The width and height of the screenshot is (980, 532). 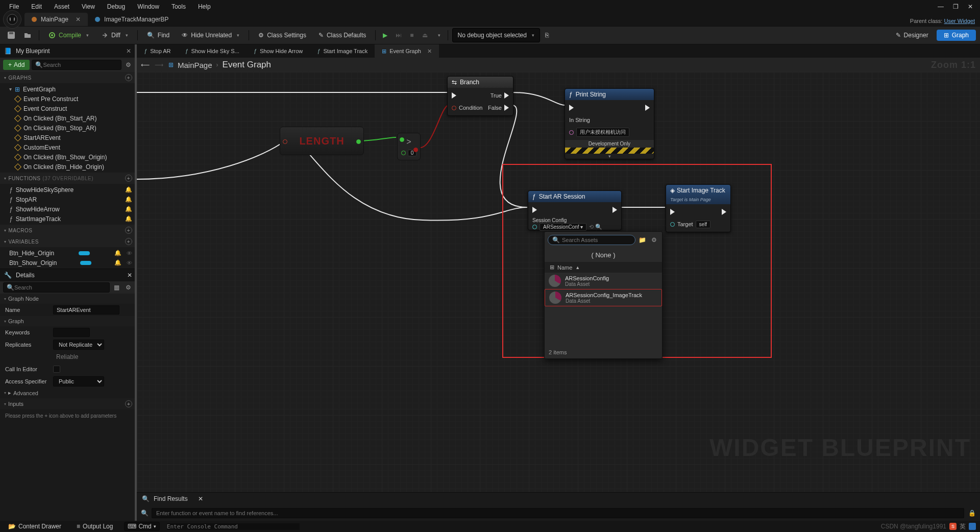 I want to click on prop-access-select: Public, so click(x=79, y=381).